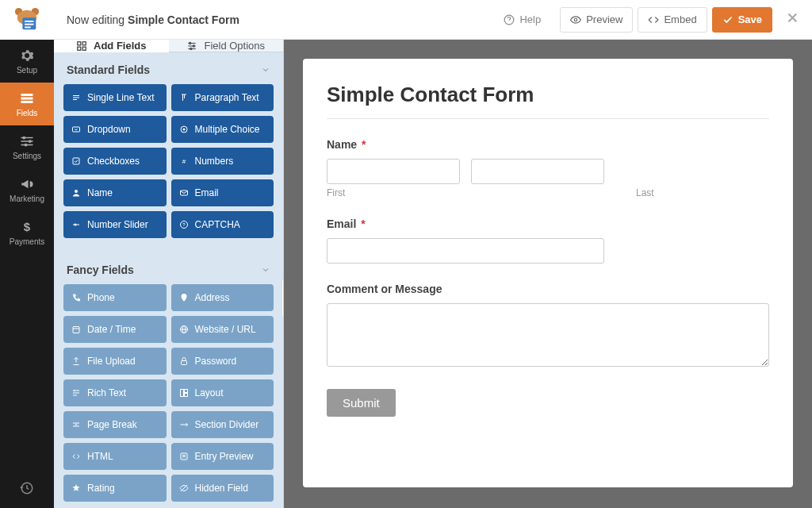 Image resolution: width=812 pixels, height=508 pixels. Describe the element at coordinates (509, 20) in the screenshot. I see `help-icon` at that location.